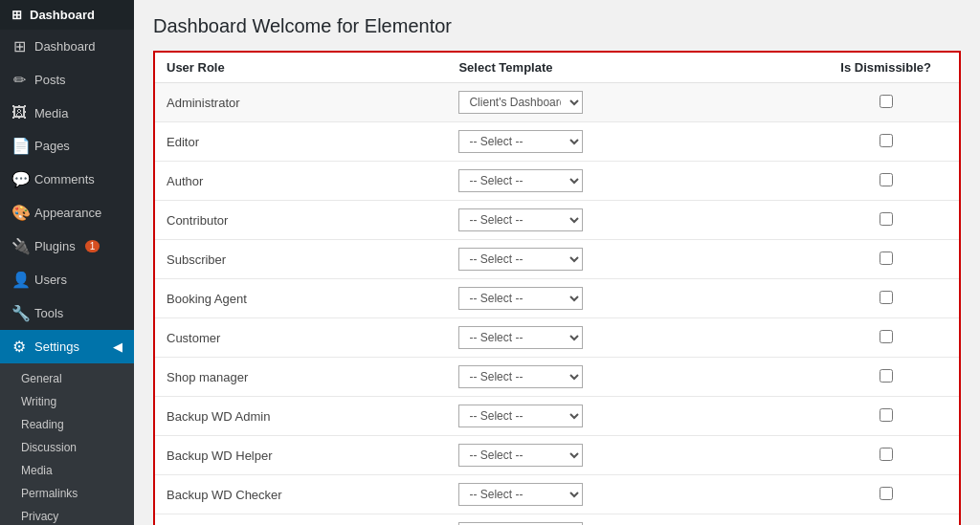 This screenshot has width=980, height=525. Describe the element at coordinates (886, 339) in the screenshot. I see `dismiss-cell-customer` at that location.